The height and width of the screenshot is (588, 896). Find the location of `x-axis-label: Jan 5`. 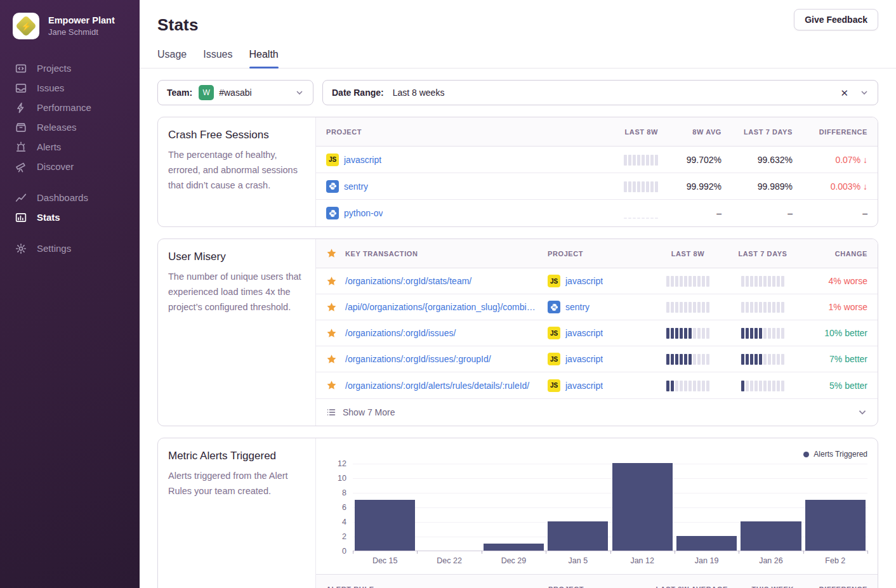

x-axis-label: Jan 5 is located at coordinates (577, 561).